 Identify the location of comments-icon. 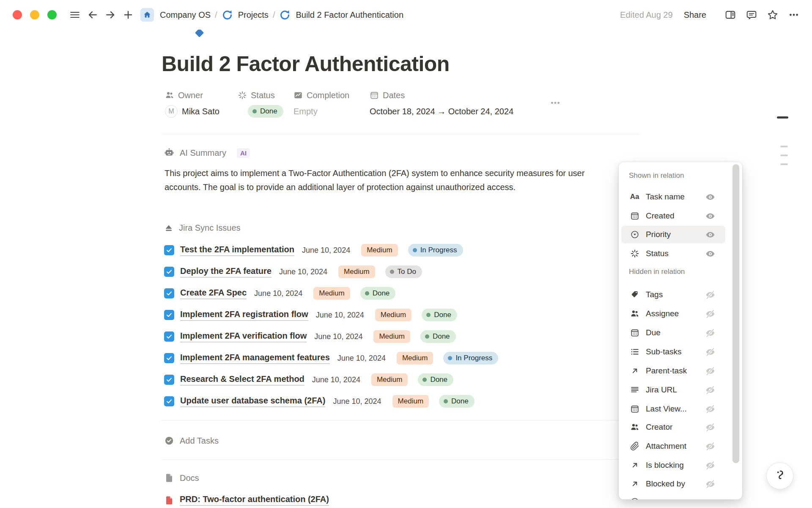
(752, 15).